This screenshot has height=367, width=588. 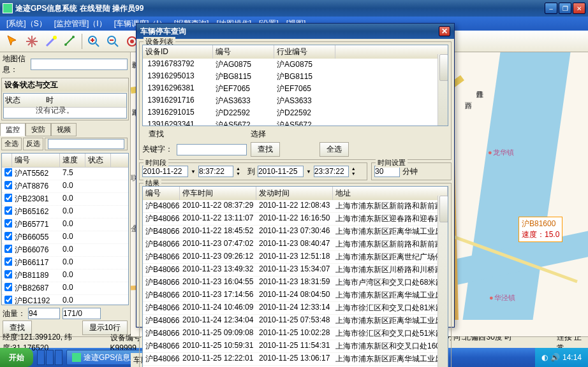 I want to click on table-row: 沪B480662010-11-23 16:04:552010-11-23 18:…, so click(x=295, y=283).